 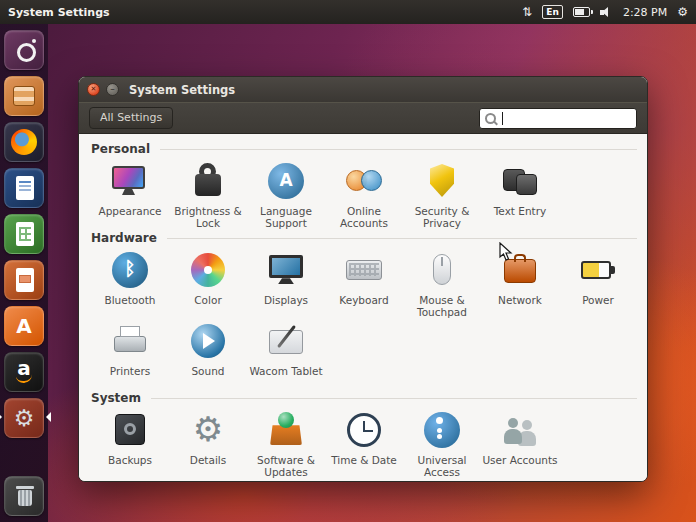 I want to click on setting-label: Bluetooth, so click(x=130, y=306).